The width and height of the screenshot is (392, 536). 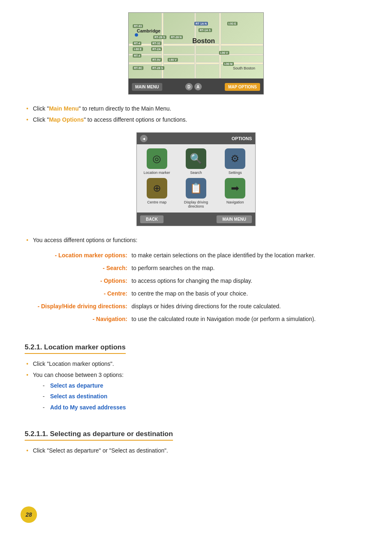 What do you see at coordinates (144, 139) in the screenshot?
I see `back-arrow-icon: ◄` at bounding box center [144, 139].